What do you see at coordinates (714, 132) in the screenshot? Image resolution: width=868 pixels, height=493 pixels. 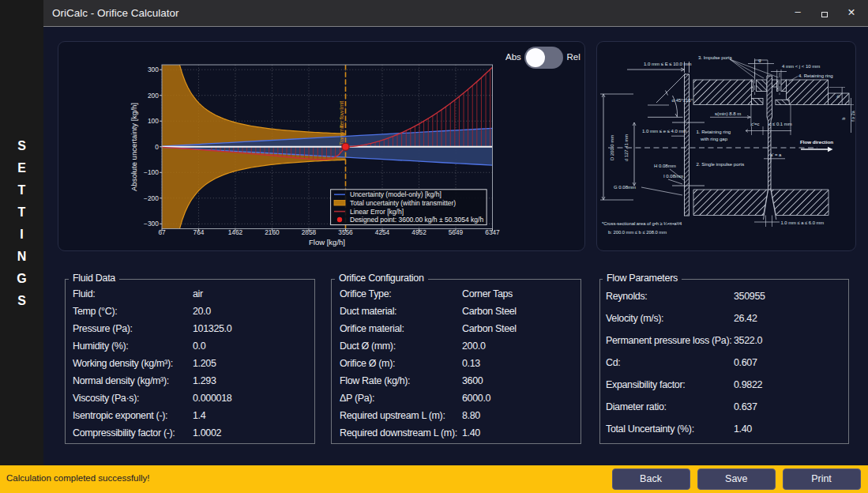 I see `svg-text: 1. Retaining ring` at bounding box center [714, 132].